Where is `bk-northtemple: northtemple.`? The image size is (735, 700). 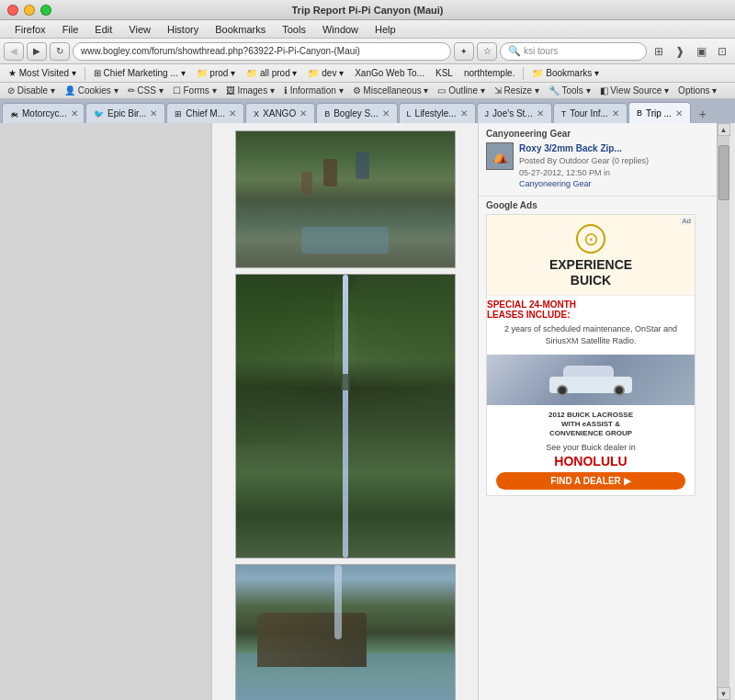 bk-northtemple: northtemple. is located at coordinates (490, 73).